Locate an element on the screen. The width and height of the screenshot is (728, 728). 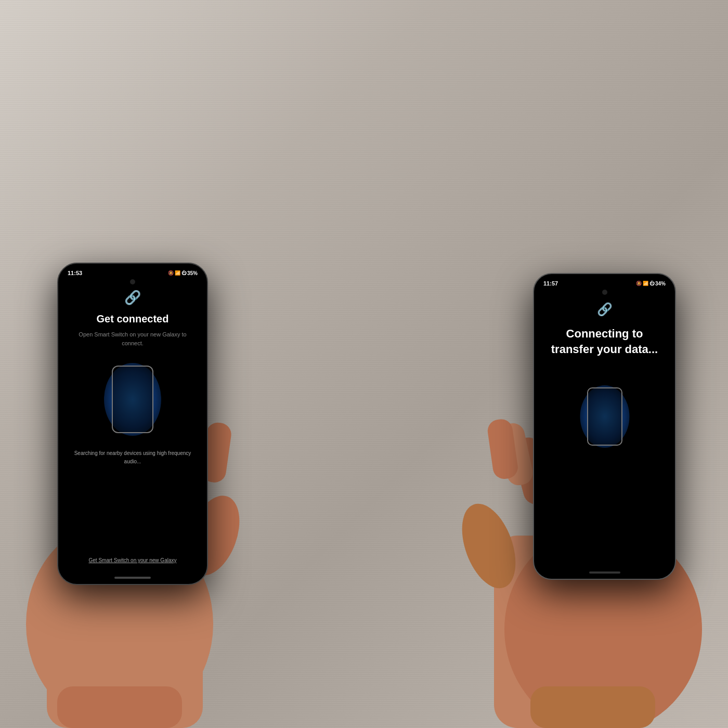
left-time: 11:53 is located at coordinates (75, 273).